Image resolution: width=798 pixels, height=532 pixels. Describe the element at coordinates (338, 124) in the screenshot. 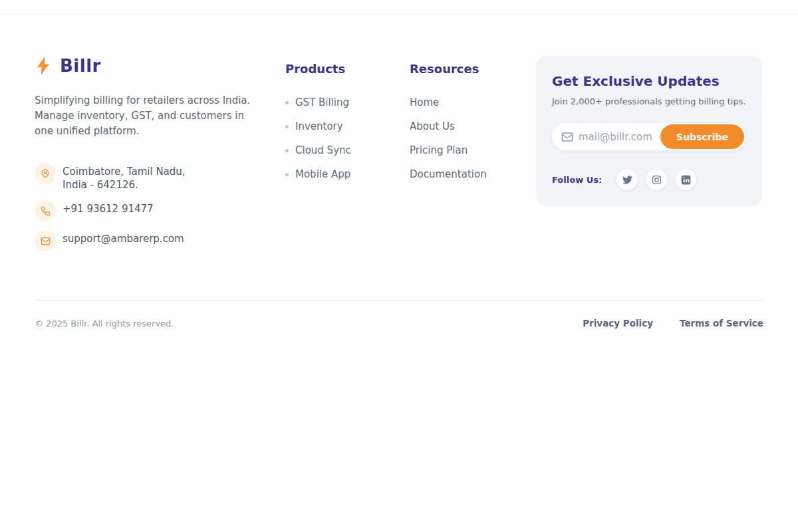

I see `products-column: Products GST Billing Inventory Cloud Syn…` at that location.